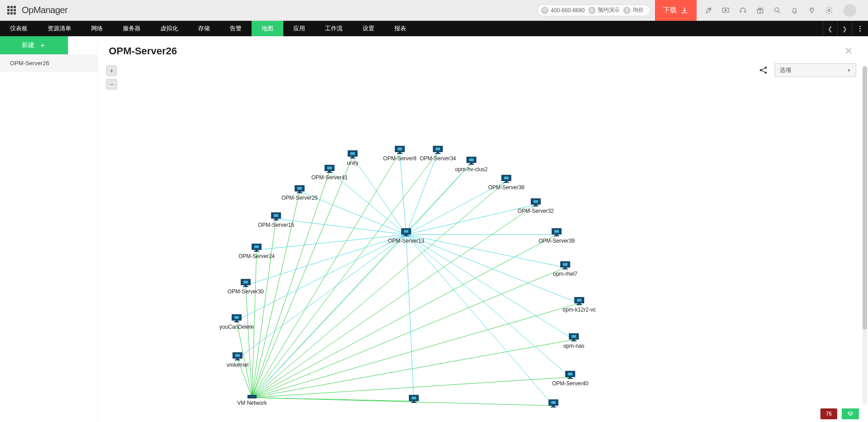 The image size is (868, 422). What do you see at coordinates (795, 10) in the screenshot?
I see `bell-icon` at bounding box center [795, 10].